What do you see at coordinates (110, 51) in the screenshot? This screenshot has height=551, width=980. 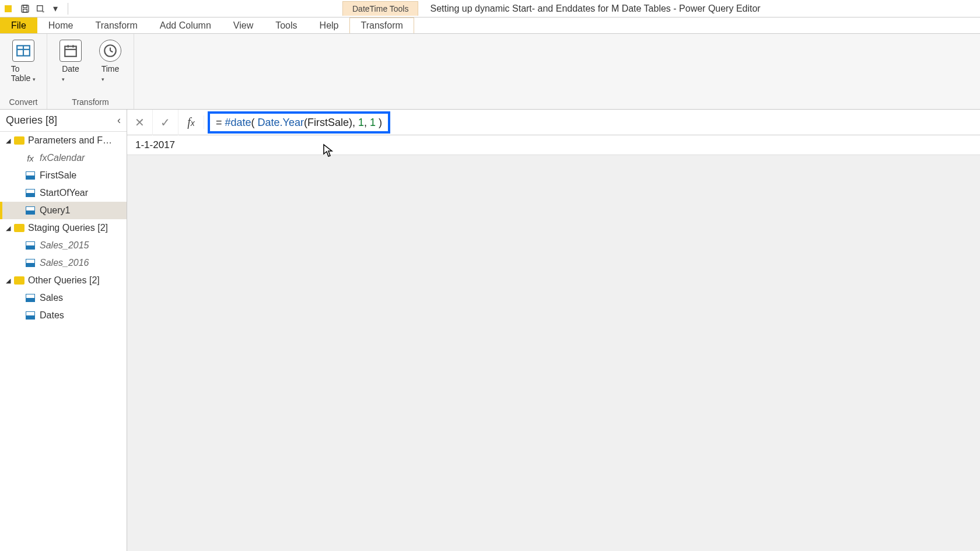 I see `clock-icon` at bounding box center [110, 51].